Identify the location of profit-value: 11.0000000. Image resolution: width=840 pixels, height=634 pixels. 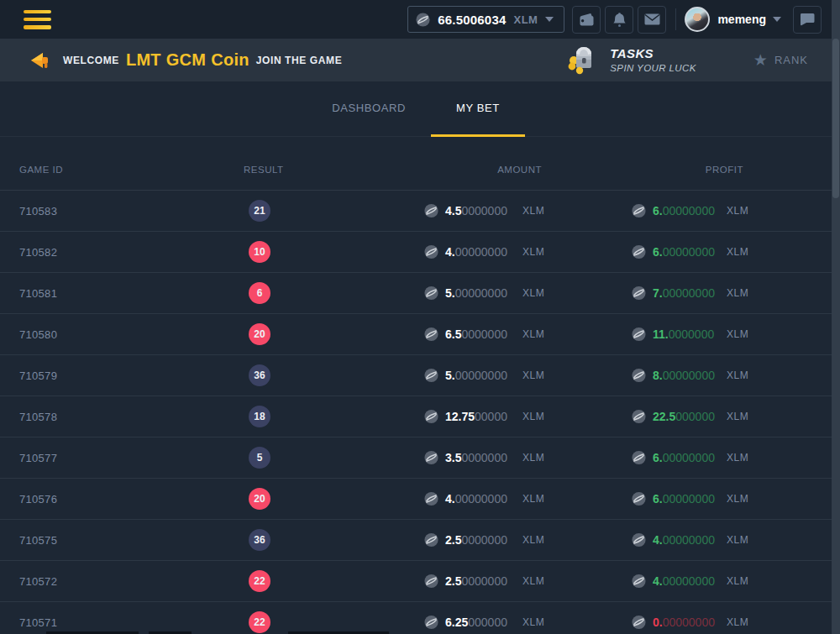
(684, 334).